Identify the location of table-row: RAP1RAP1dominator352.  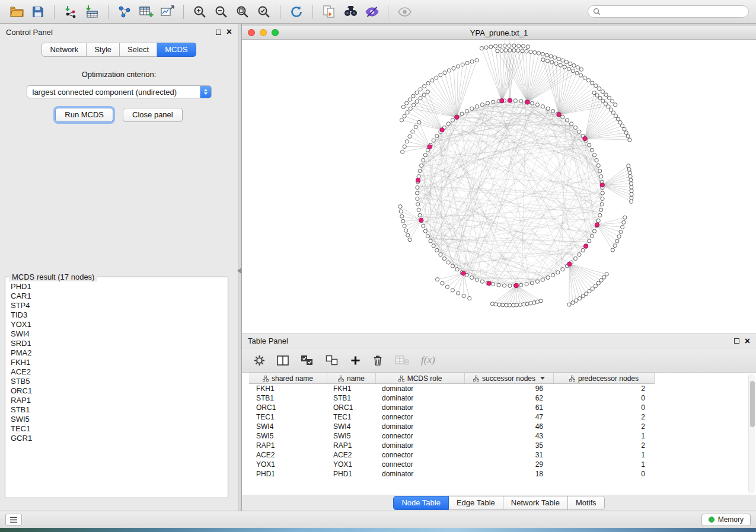
(452, 446).